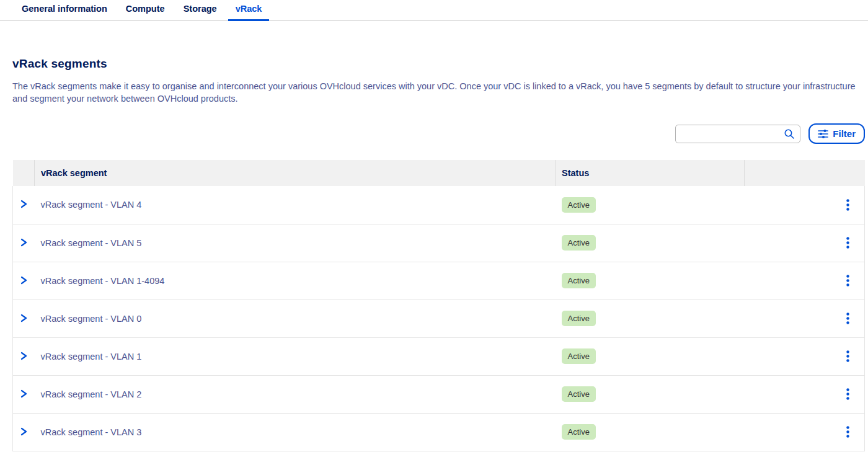 This screenshot has height=457, width=868. Describe the element at coordinates (92, 432) in the screenshot. I see `segment-link: vRack segment - VLAN 3` at that location.